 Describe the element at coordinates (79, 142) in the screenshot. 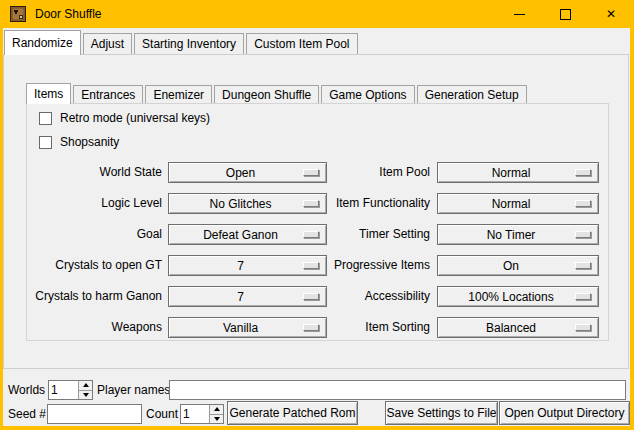

I see `shopsanity-checkbox: Shopsanity` at that location.